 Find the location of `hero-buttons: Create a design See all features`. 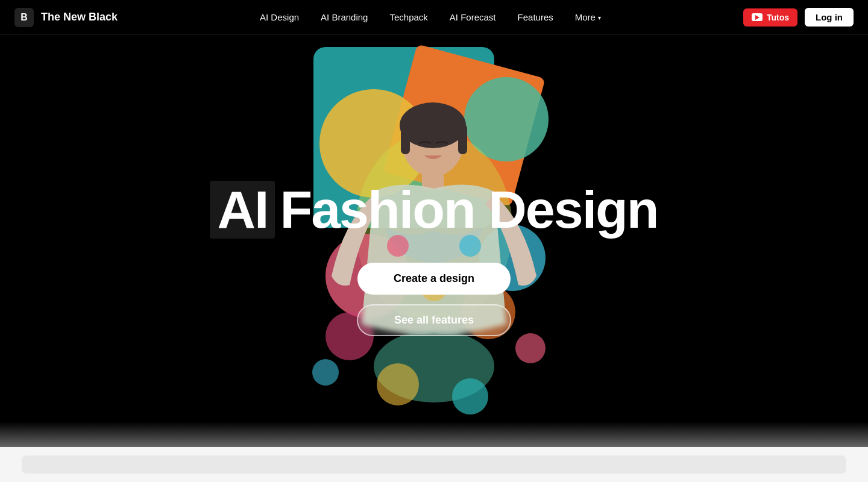

hero-buttons: Create a design See all features is located at coordinates (434, 299).